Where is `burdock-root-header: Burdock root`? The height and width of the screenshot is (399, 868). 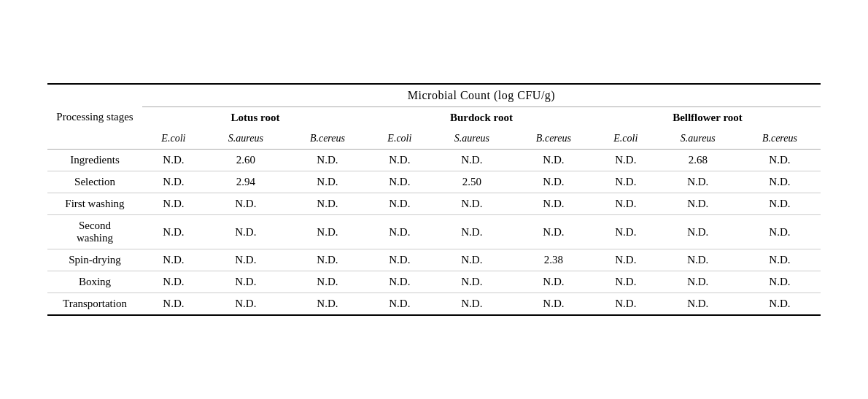 burdock-root-header: Burdock root is located at coordinates (481, 118).